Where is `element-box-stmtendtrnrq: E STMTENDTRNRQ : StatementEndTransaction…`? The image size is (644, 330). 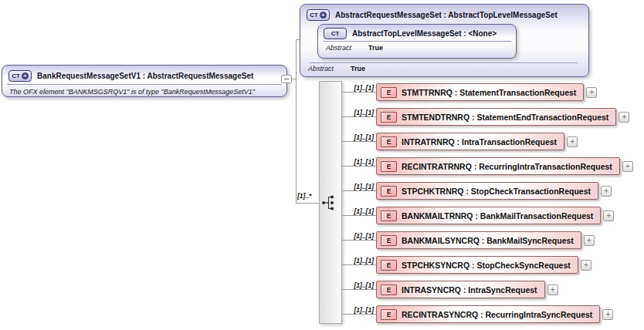
element-box-stmtendtrnrq: E STMTENDTRNRQ : StatementEndTransaction… is located at coordinates (496, 117).